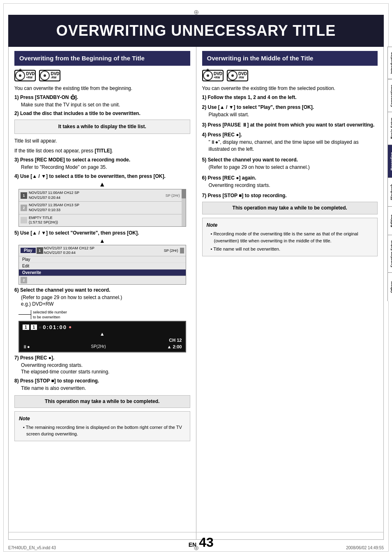 The image size is (392, 555). Describe the element at coordinates (104, 220) in the screenshot. I see `title-info-3: EMPTY TITLE(1:57:52 SP(2Hr))` at that location.